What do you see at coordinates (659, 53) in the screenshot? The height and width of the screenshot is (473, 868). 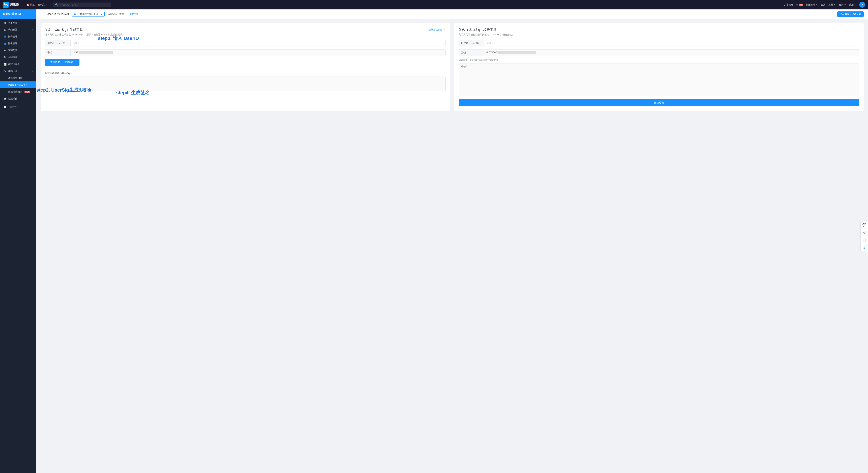 I see `verify-key-row: 密钥 db571506 ████████████` at bounding box center [659, 53].